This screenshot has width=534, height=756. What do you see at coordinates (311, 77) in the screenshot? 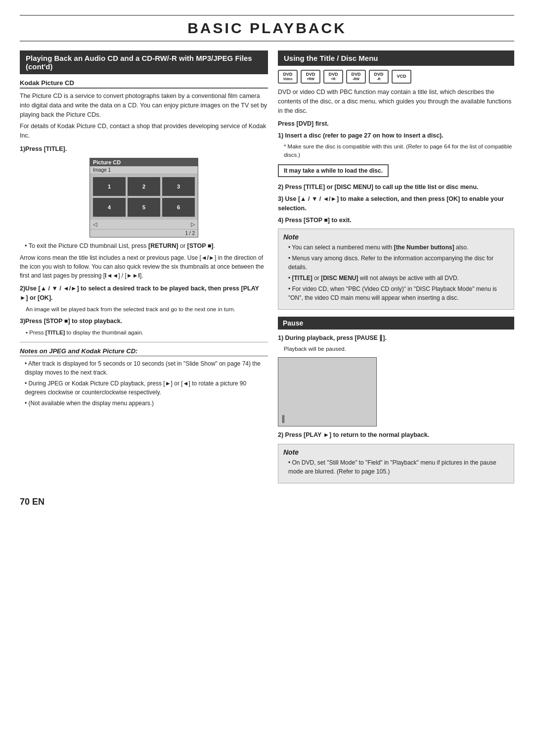
I see `disc-icon-dvd-plusrw: DVD+RW` at bounding box center [311, 77].